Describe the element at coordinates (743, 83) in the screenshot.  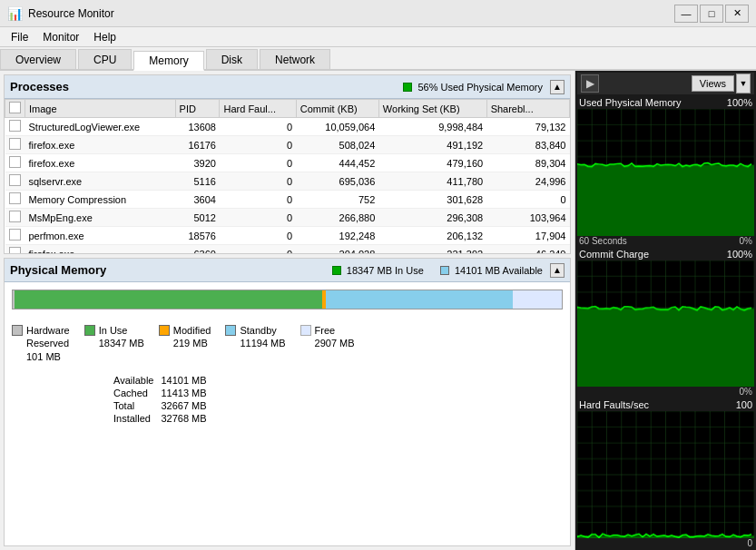
I see `views-dropdown-arrow: ▼` at that location.